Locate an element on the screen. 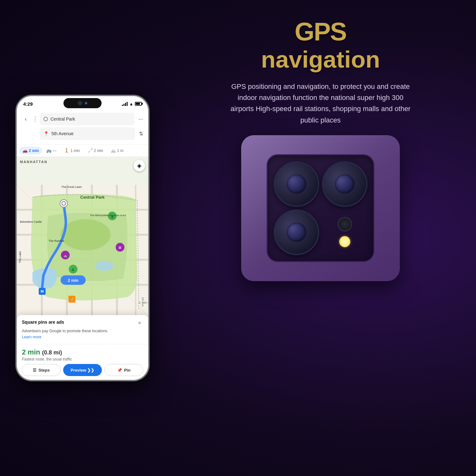  destination-text: 5th Avenue is located at coordinates (91, 134).